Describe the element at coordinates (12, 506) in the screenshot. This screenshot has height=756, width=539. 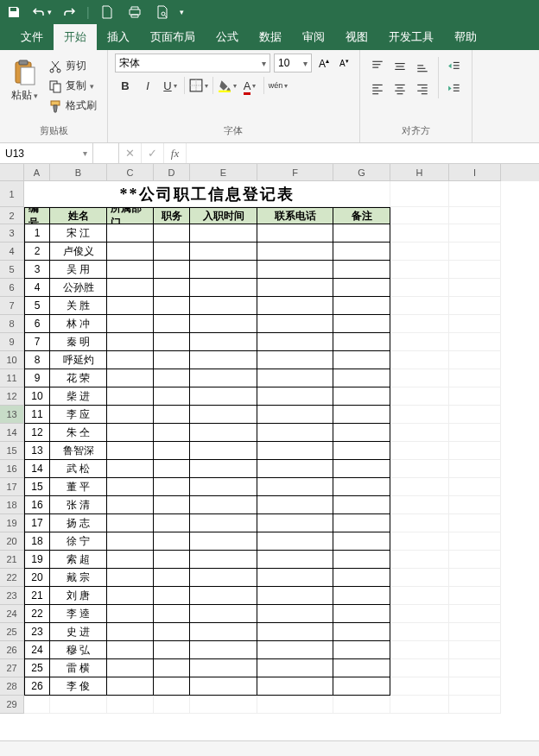
I see `row-header: 18` at that location.